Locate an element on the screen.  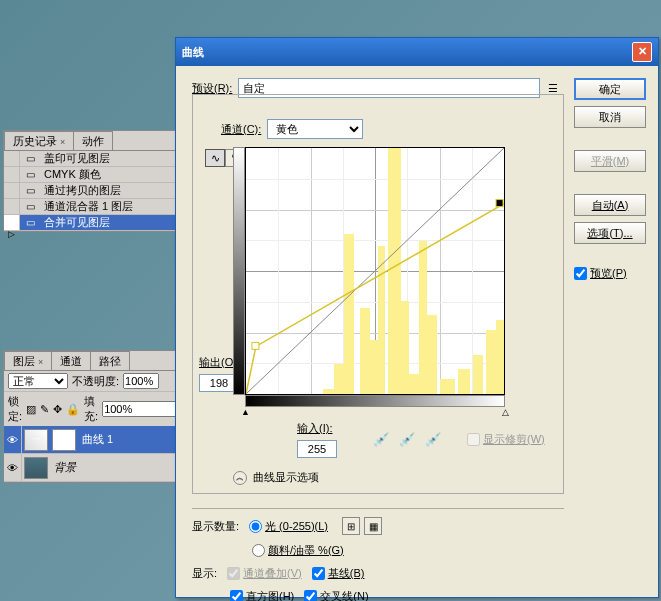
display-options: 显示数量: 光 (0-255)(L) ⊞ ▦ 颜料/油墨 %(G) 显示: 通道… is located at coordinates (378, 554).